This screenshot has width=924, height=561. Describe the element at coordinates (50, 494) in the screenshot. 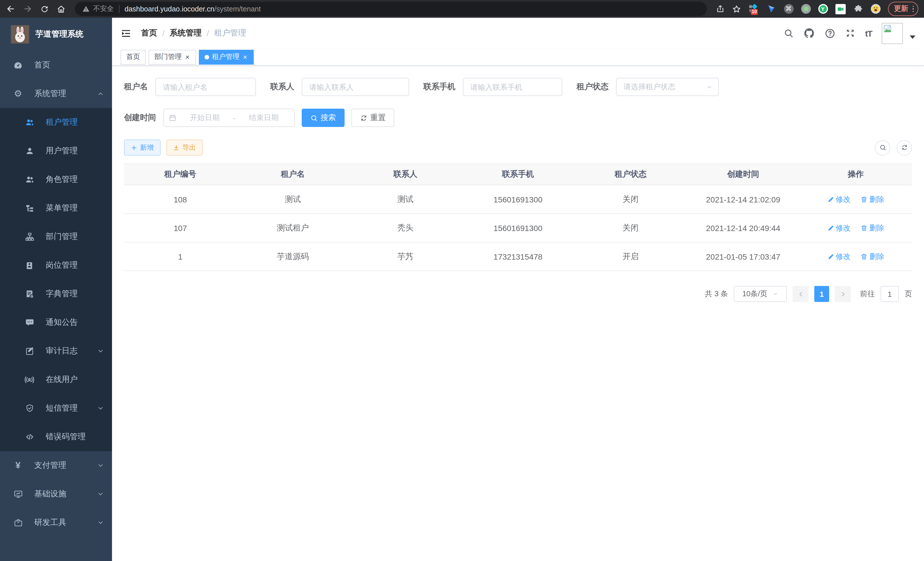

I see `sidebar-item-label: 基础设施` at that location.